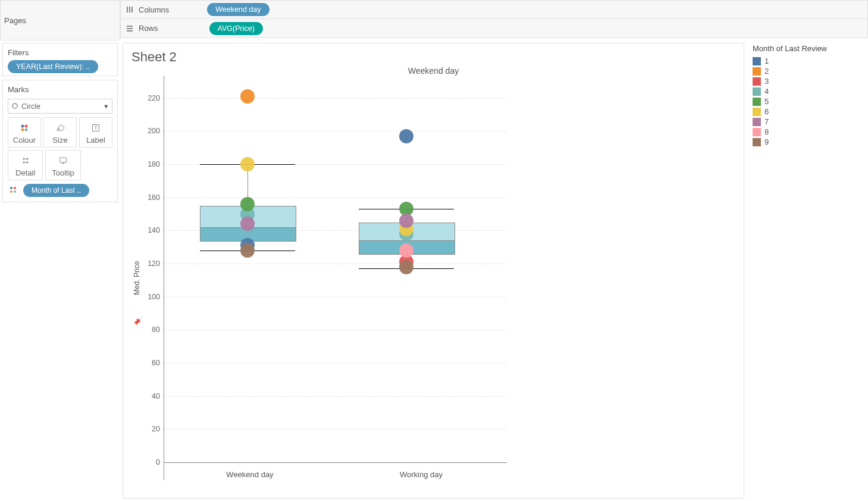 This screenshot has width=868, height=501. I want to click on y-tick: 80, so click(156, 330).